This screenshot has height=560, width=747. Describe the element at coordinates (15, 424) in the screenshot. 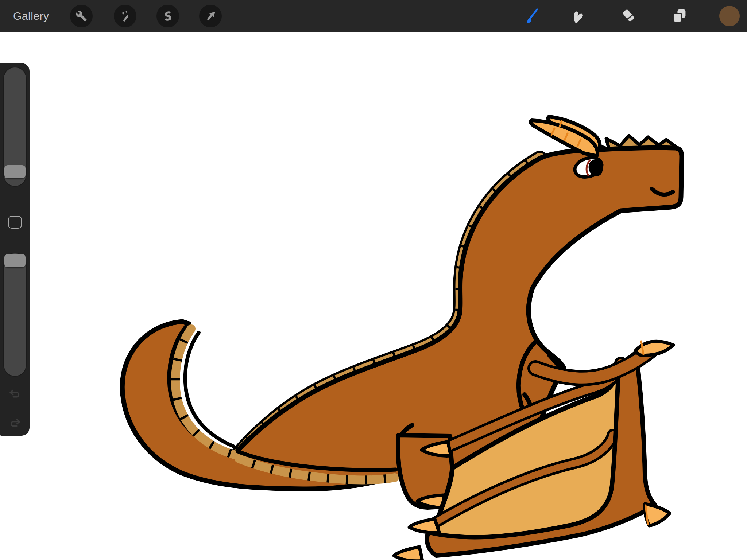

I see `redo-arrow-icon` at that location.